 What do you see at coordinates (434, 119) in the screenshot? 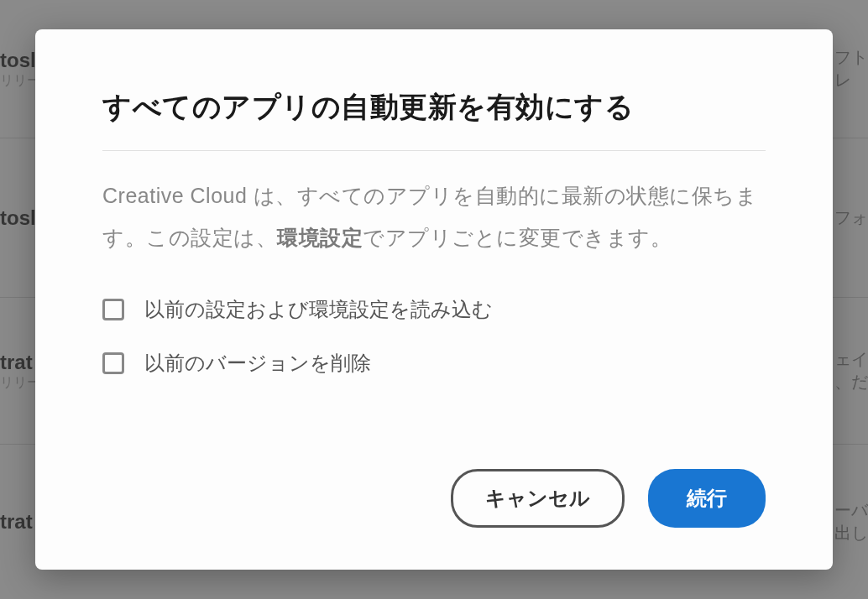
I see `dialog-title: すべてのアプリの自動更新を有効にする` at bounding box center [434, 119].